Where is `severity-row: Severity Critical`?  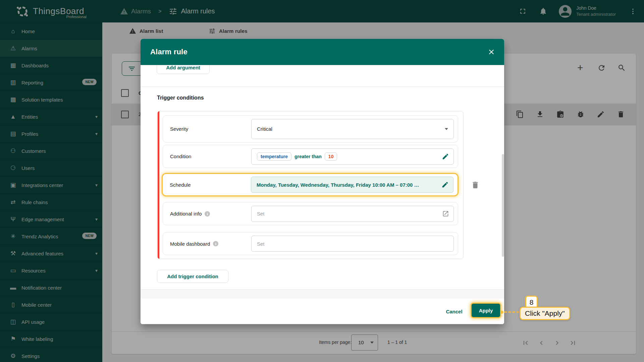 severity-row: Severity Critical is located at coordinates (311, 129).